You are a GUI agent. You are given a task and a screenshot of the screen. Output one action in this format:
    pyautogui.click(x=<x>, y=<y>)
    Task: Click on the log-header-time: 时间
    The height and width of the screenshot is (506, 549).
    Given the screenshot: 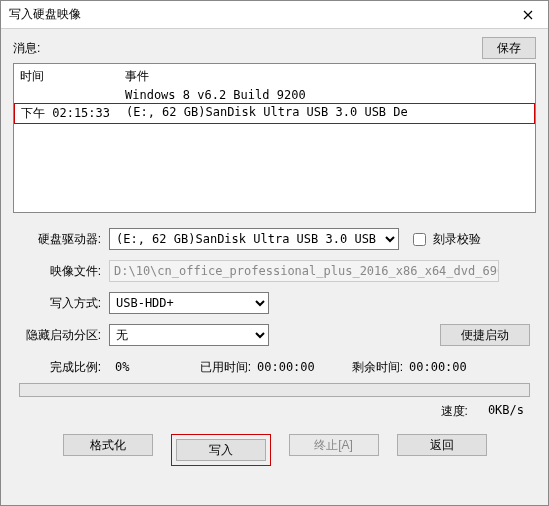 What is the action you would take?
    pyautogui.click(x=72, y=76)
    